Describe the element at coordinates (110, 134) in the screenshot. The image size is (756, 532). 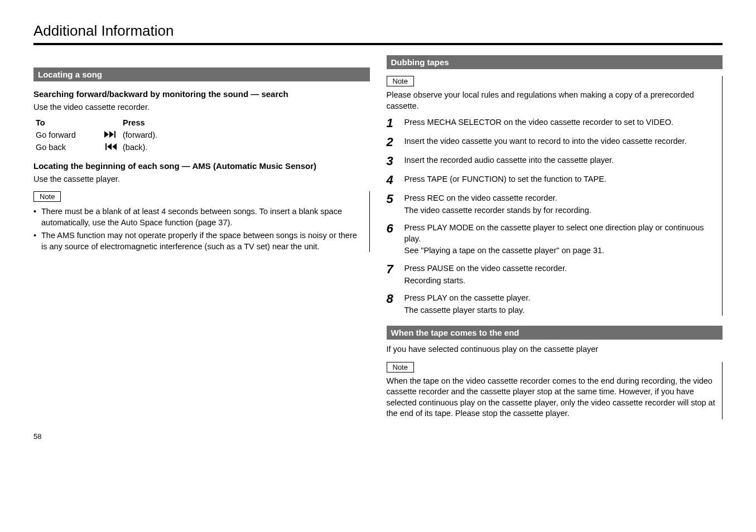
I see `next-track-icon` at that location.